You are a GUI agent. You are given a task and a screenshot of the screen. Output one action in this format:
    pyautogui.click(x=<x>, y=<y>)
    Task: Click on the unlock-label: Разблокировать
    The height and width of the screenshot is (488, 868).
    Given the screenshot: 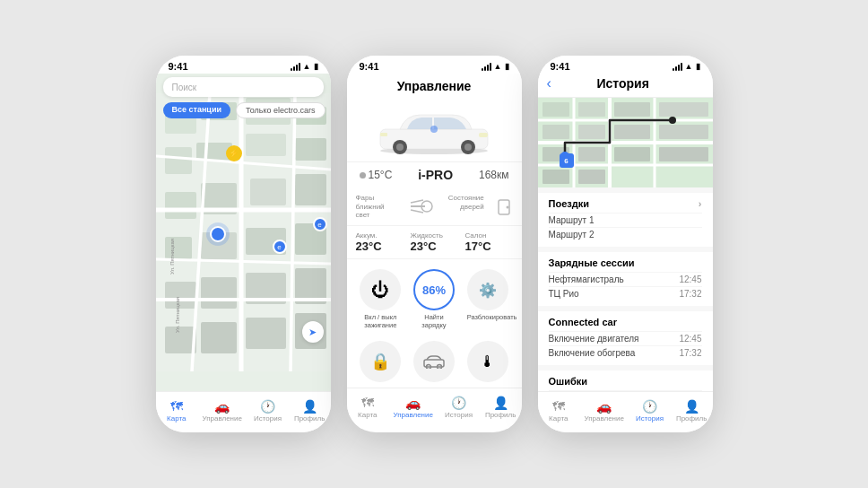 What is the action you would take?
    pyautogui.click(x=488, y=318)
    